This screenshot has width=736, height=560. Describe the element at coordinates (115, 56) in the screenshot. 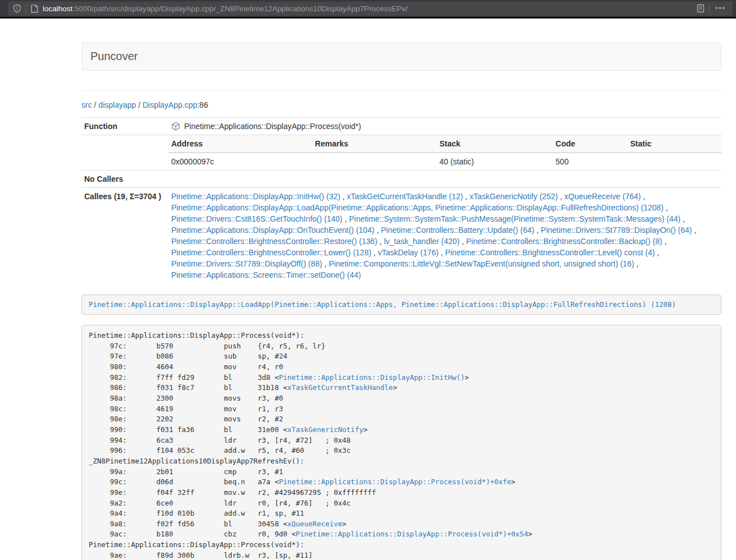

I see `brand-link: Puncover` at that location.